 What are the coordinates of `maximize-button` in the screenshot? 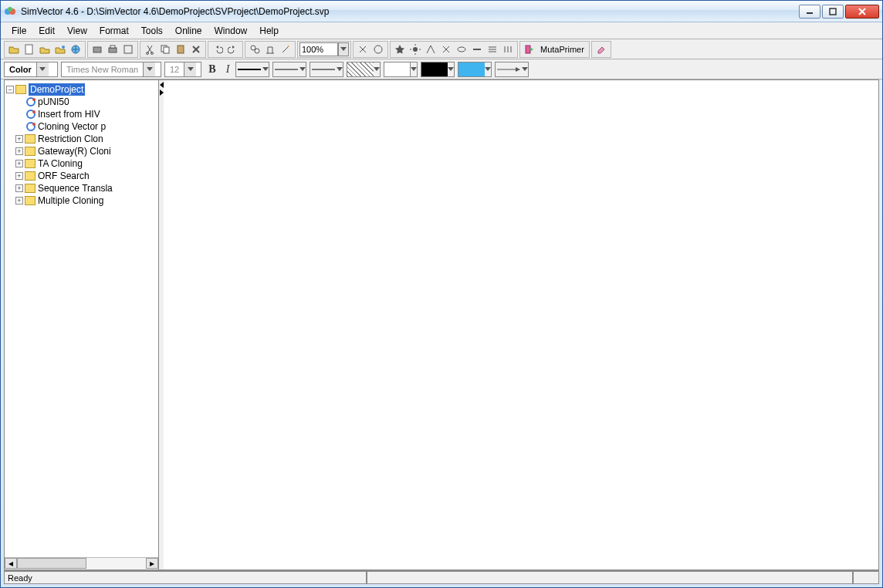 It's located at (833, 12).